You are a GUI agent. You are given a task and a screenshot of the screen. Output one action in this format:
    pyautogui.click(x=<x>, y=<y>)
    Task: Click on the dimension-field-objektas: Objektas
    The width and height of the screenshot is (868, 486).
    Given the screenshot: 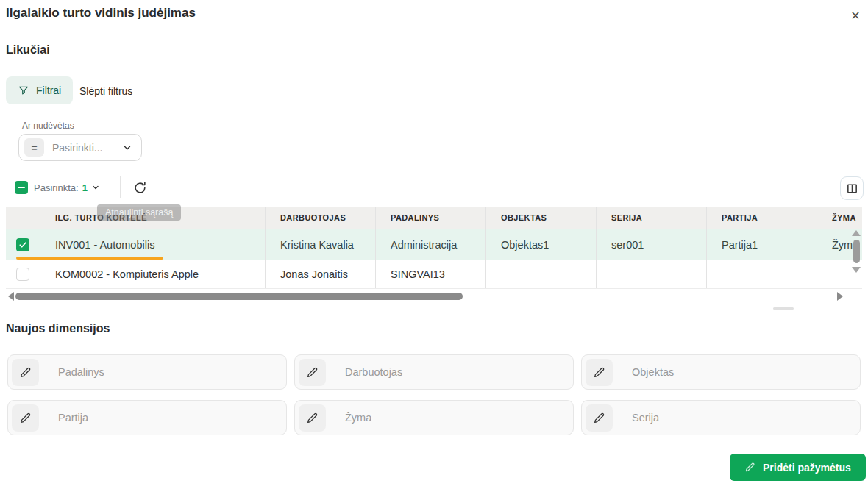 What is the action you would take?
    pyautogui.click(x=721, y=372)
    